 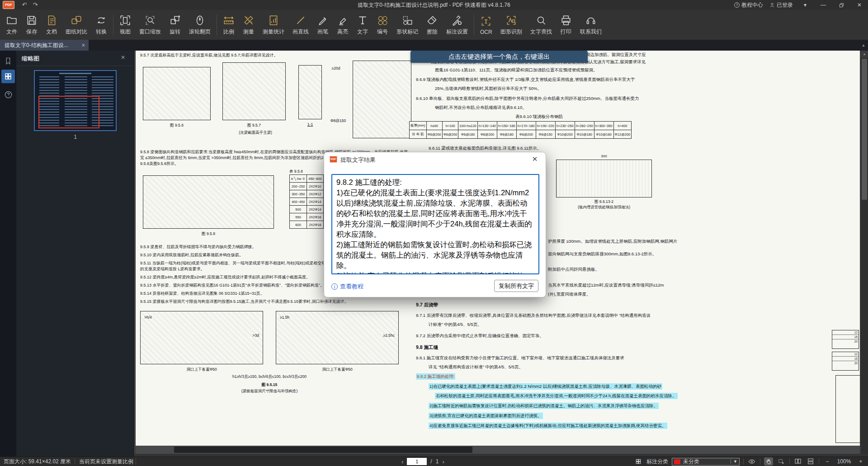 What do you see at coordinates (749, 5) in the screenshot?
I see `tutorial-center-button: ? 教程中心` at bounding box center [749, 5].